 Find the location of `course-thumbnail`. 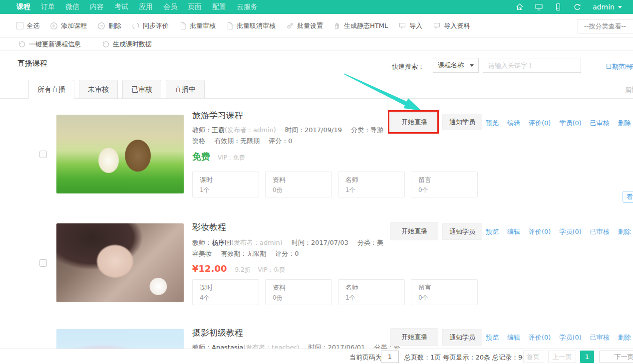

course-thumbnail is located at coordinates (120, 263).